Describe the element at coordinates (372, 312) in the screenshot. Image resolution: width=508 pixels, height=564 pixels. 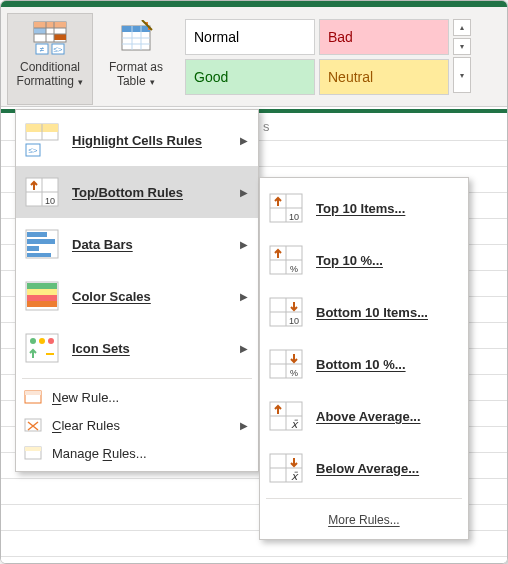
I see `submenu-label: Bottom 10 Items...` at that location.